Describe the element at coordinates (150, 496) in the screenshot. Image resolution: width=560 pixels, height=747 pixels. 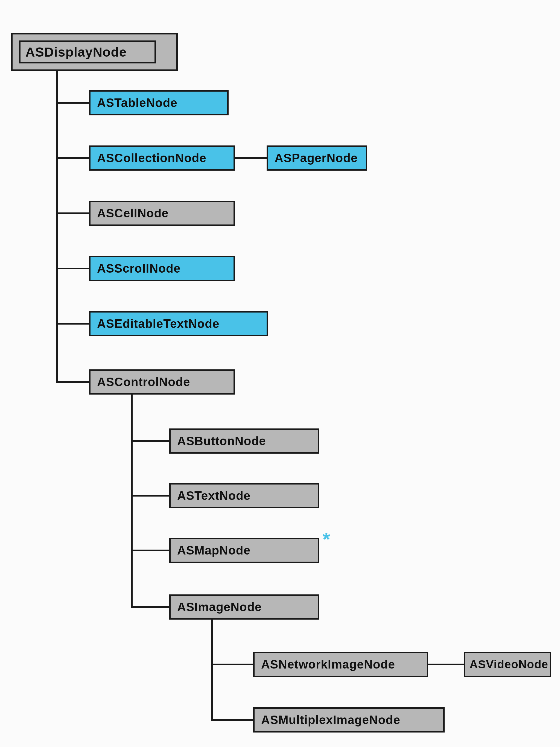
I see `connector-text` at that location.